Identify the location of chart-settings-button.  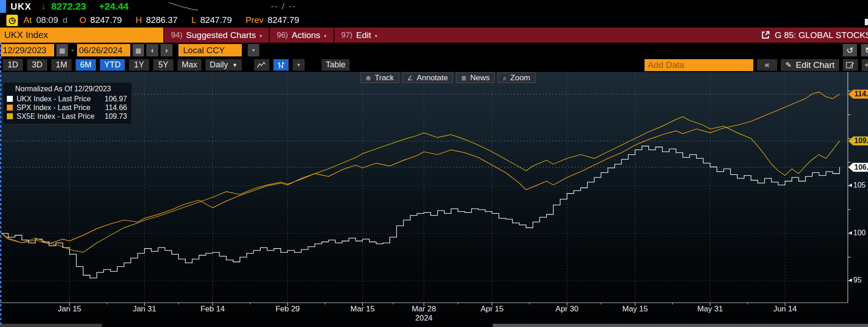
(851, 65).